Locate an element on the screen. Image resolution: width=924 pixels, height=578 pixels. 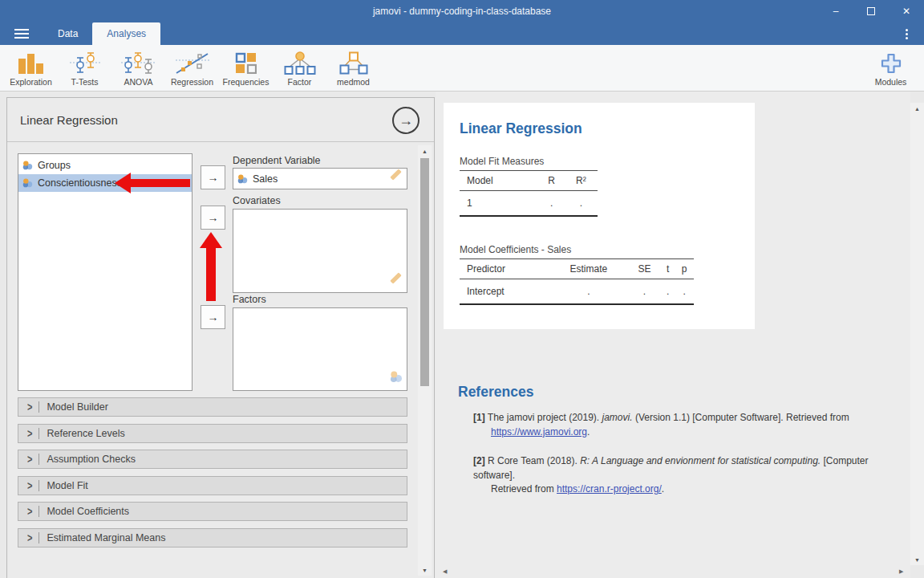
section-reference-levels: > Reference Levels is located at coordinates (213, 434).